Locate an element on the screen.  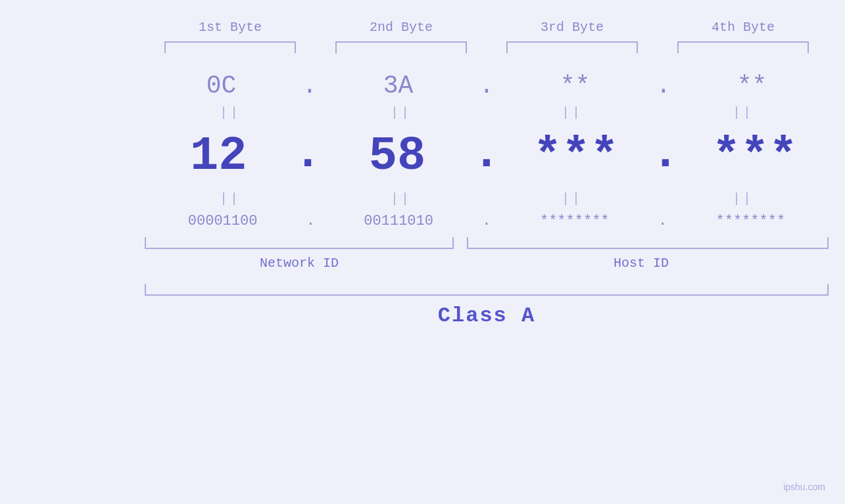
bracket-b4 is located at coordinates (743, 47).